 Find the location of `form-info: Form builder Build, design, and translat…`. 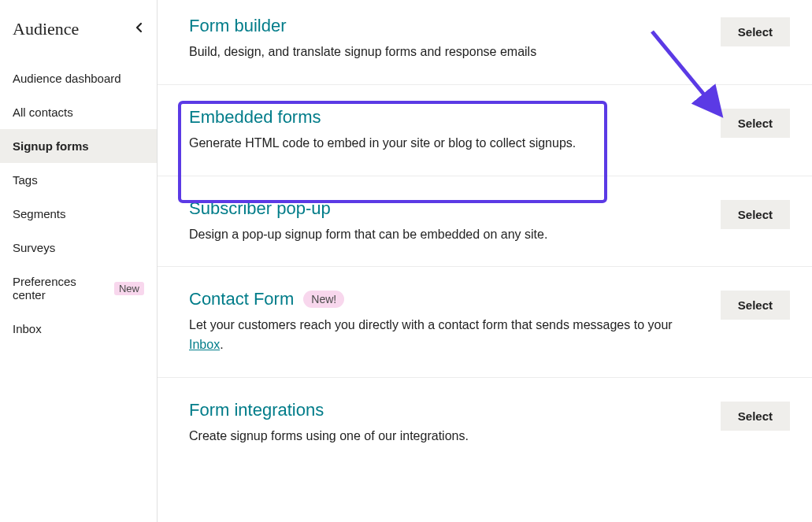

form-info: Form builder Build, design, and translat… is located at coordinates (445, 39).